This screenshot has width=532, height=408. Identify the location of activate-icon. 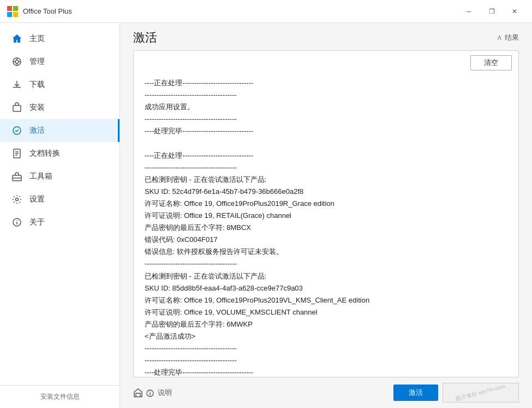
(17, 131).